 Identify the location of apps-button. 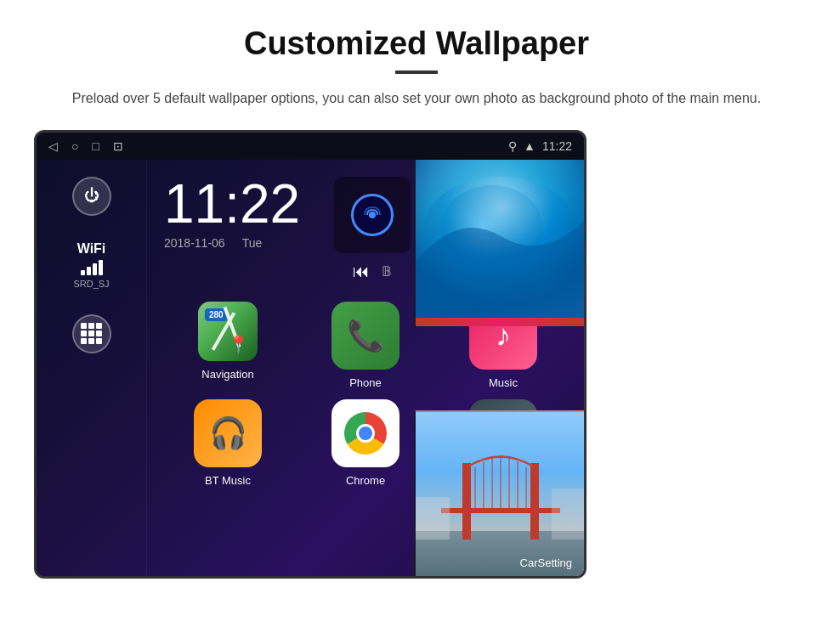
(92, 334).